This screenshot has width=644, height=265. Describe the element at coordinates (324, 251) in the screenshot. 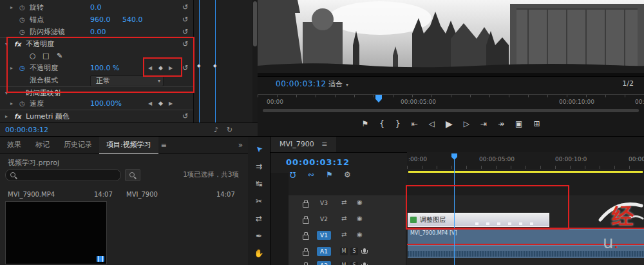

I see `track-name: A1` at that location.